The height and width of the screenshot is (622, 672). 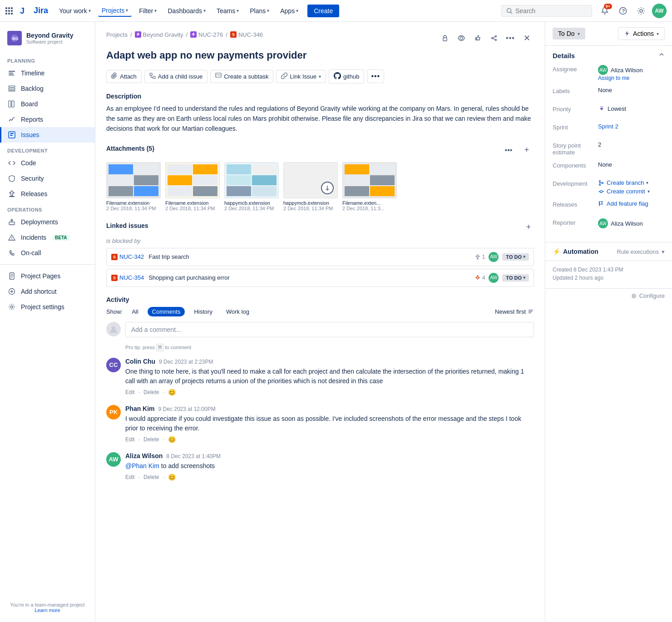 What do you see at coordinates (47, 178) in the screenshot?
I see `sidebar-item-security: Security` at bounding box center [47, 178].